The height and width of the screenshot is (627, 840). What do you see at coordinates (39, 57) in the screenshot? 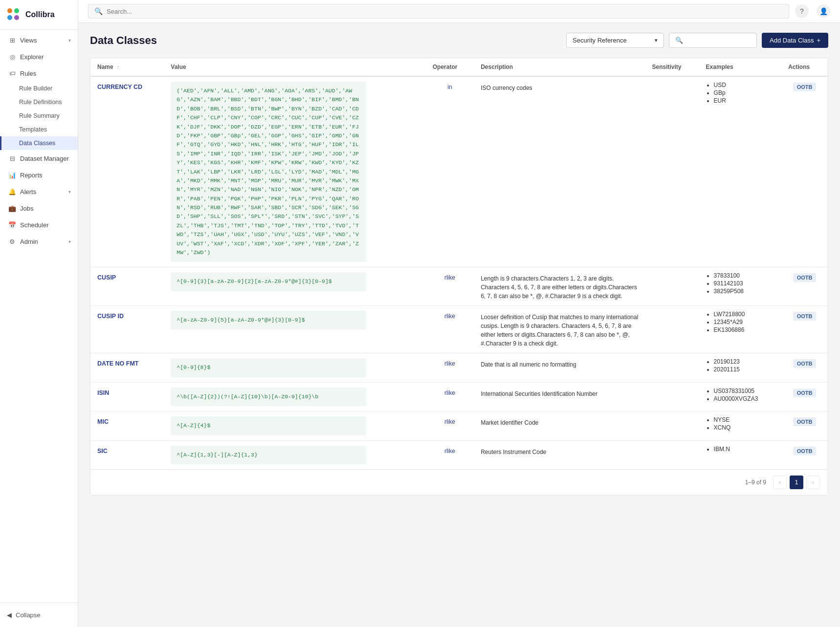
I see `sidebar-item-explorer: ◎ Explorer` at bounding box center [39, 57].